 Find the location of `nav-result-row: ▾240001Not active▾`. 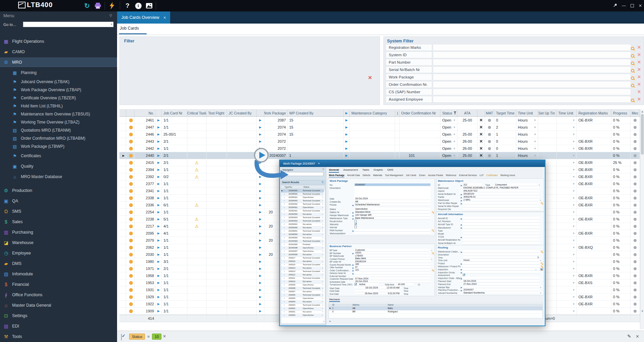

nav-result-row: ▾240001Not active▾ is located at coordinates (302, 312).